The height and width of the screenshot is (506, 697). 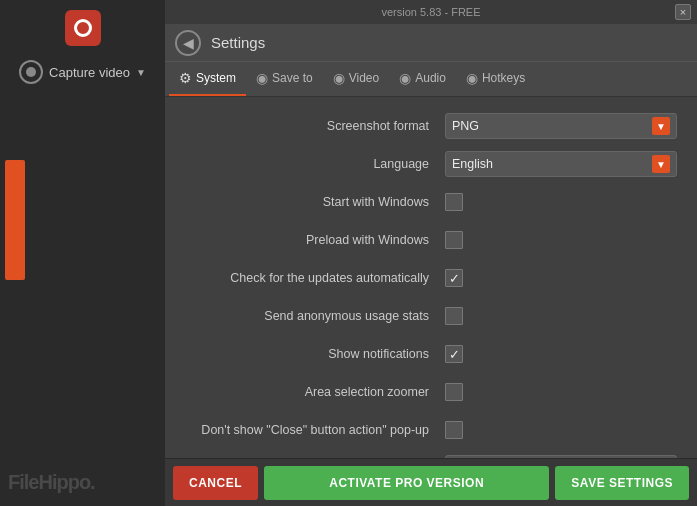 What do you see at coordinates (454, 278) in the screenshot?
I see `checkmark-icon: ✓` at bounding box center [454, 278].